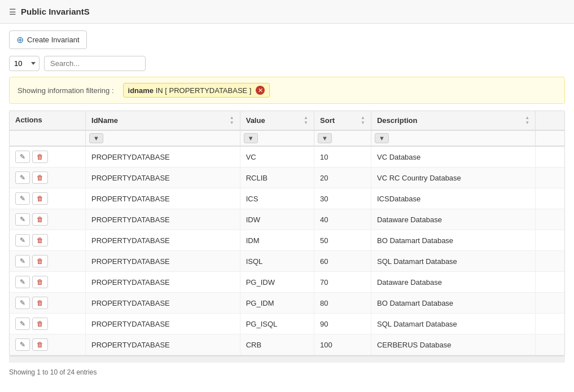 This screenshot has width=574, height=392. I want to click on col-sort-label: Sort, so click(327, 121).